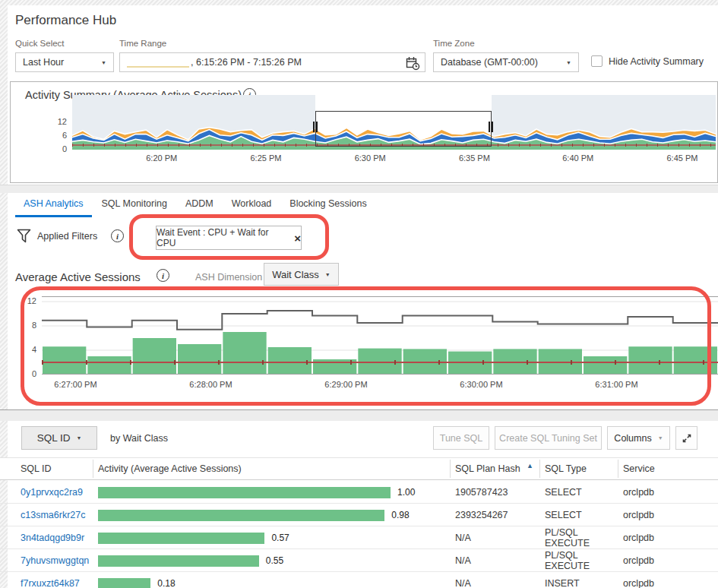 The height and width of the screenshot is (588, 718). I want to click on activity-cell: 0.98, so click(271, 515).